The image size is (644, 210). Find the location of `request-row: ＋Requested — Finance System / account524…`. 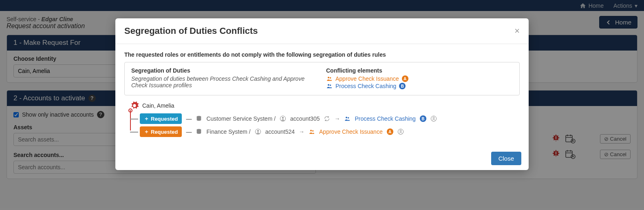

request-row: ＋Requested — Finance System / account524… is located at coordinates (325, 132).